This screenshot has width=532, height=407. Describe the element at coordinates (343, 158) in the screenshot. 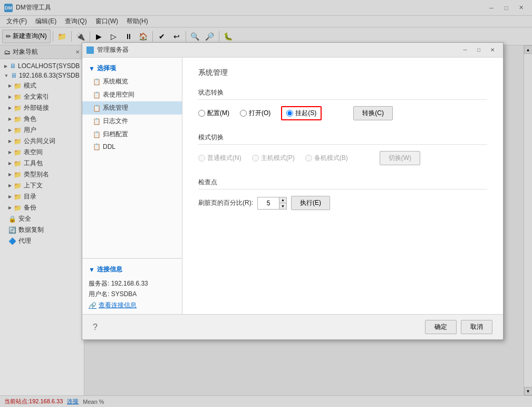

I see `mode-radio-row: 普通模式(N) 主机模式(P) 备机模式(B) 切换(W)` at that location.